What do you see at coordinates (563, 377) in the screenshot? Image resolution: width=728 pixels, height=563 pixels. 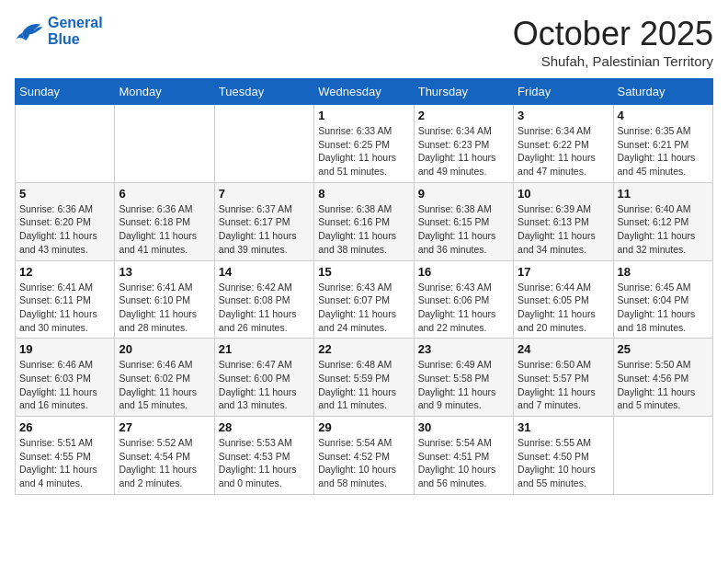 I see `calendar-cell: 24Sunrise: 6:50 AM Sunset: 5:57 PM Dayli…` at bounding box center [563, 377].